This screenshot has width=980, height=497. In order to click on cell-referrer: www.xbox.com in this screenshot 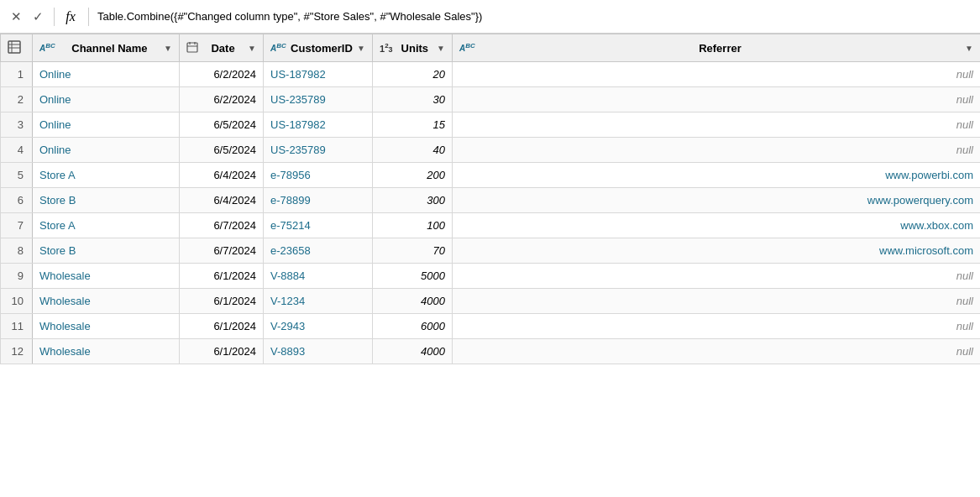, I will do `click(717, 226)`.